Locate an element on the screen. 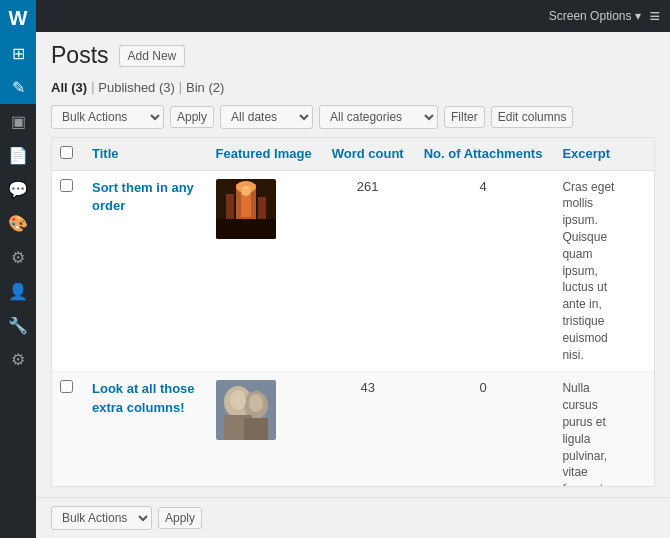 The width and height of the screenshot is (670, 538). filter-bar: Bulk Actions Apply All dates All categor… is located at coordinates (353, 117).